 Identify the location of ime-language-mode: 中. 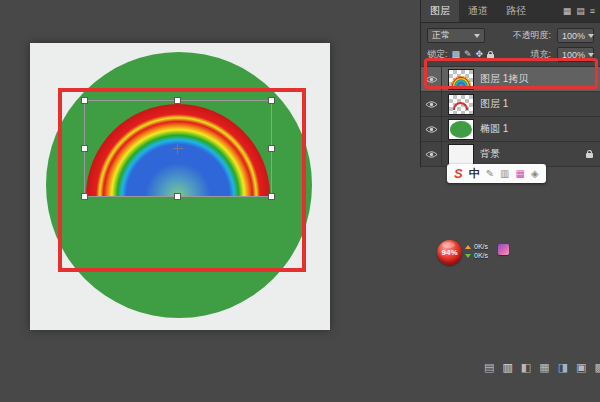
(474, 174).